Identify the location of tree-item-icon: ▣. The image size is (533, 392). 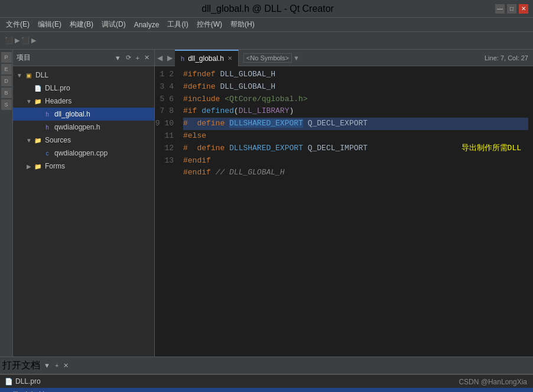
(28, 75).